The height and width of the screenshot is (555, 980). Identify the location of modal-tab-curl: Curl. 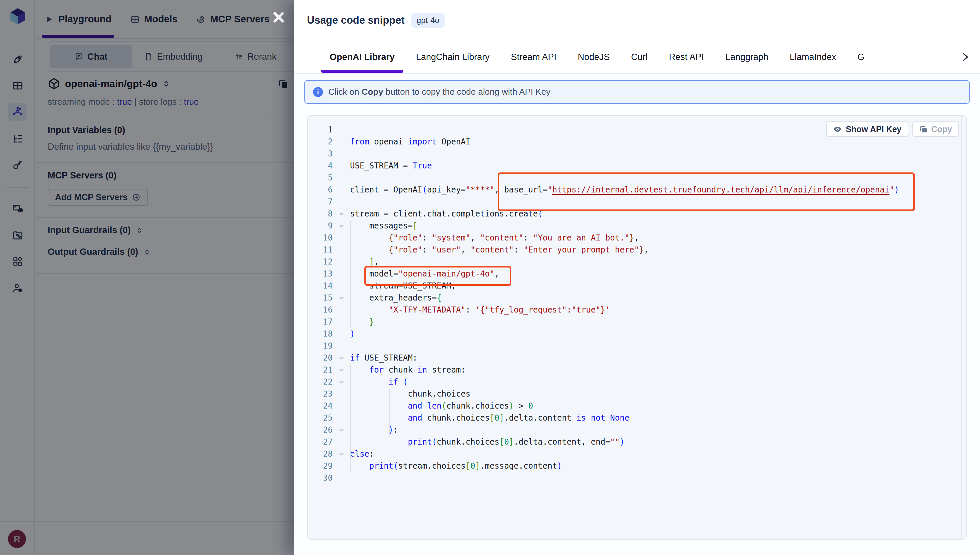
(639, 57).